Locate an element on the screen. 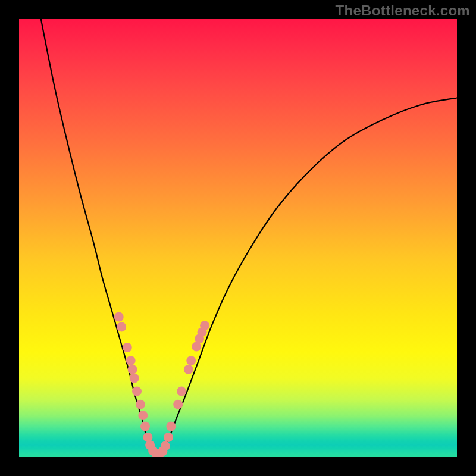  watermark-text: TheBottleneck.com is located at coordinates (403, 11).